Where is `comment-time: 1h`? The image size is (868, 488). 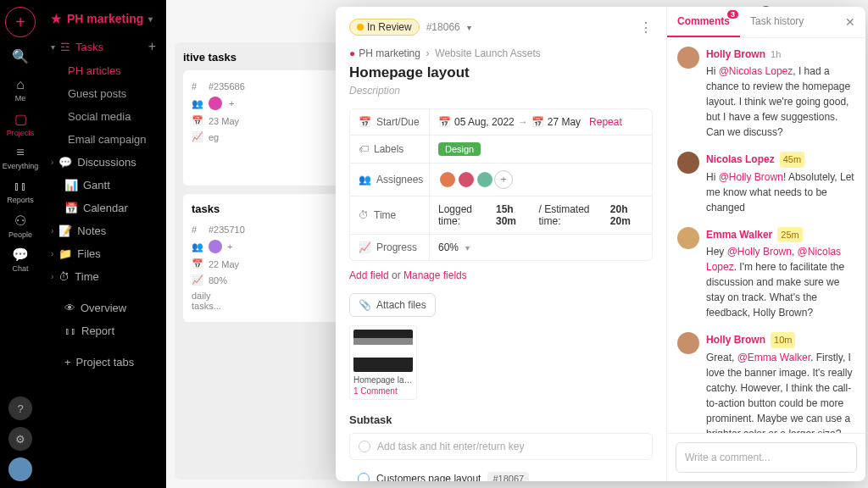 comment-time: 1h is located at coordinates (776, 54).